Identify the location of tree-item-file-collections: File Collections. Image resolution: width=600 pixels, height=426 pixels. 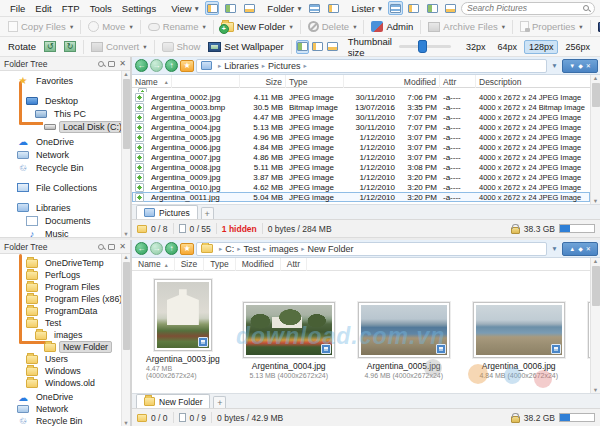
(65, 188).